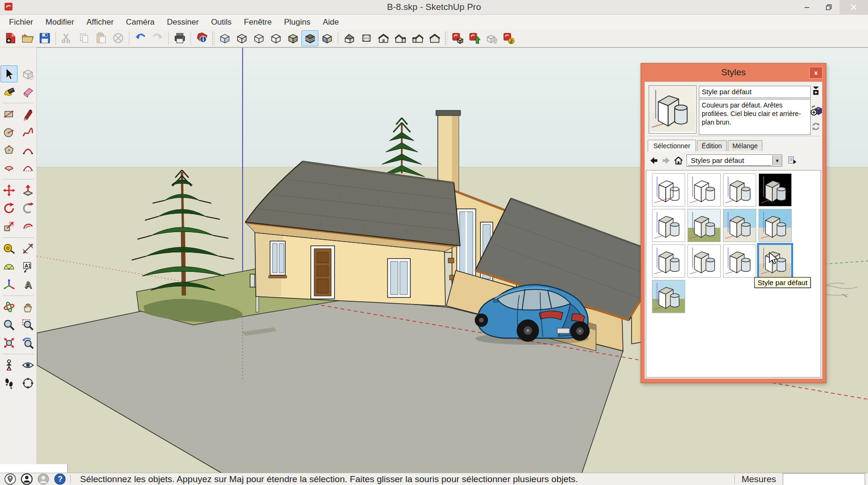 The image size is (868, 485). I want to click on previous-view-tool-button, so click(28, 343).